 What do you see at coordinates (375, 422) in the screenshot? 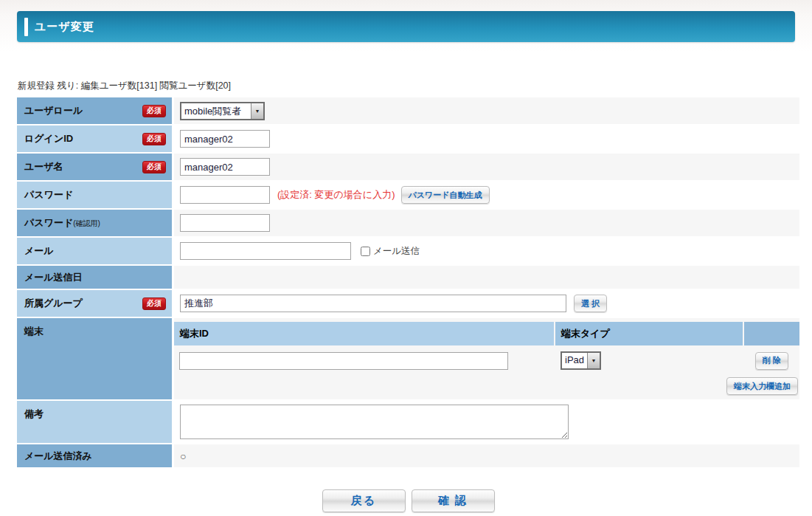
I see `remarks-textarea` at bounding box center [375, 422].